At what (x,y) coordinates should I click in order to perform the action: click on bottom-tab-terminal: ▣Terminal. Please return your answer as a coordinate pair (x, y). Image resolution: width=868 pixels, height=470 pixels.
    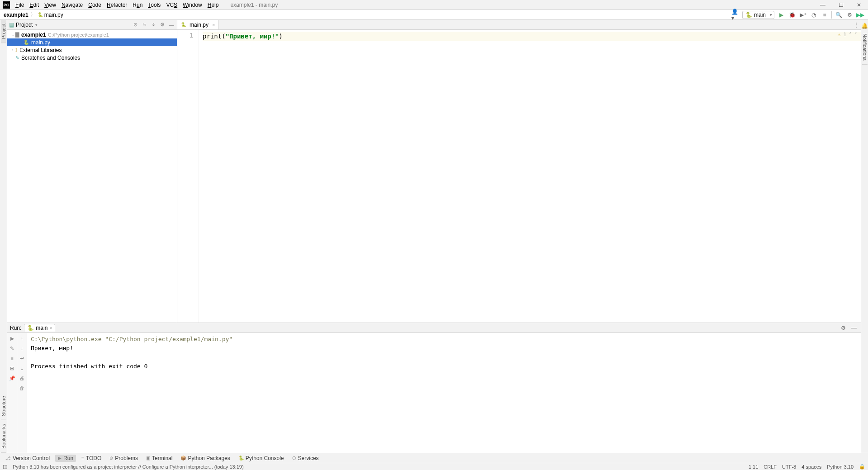
    Looking at the image, I should click on (159, 458).